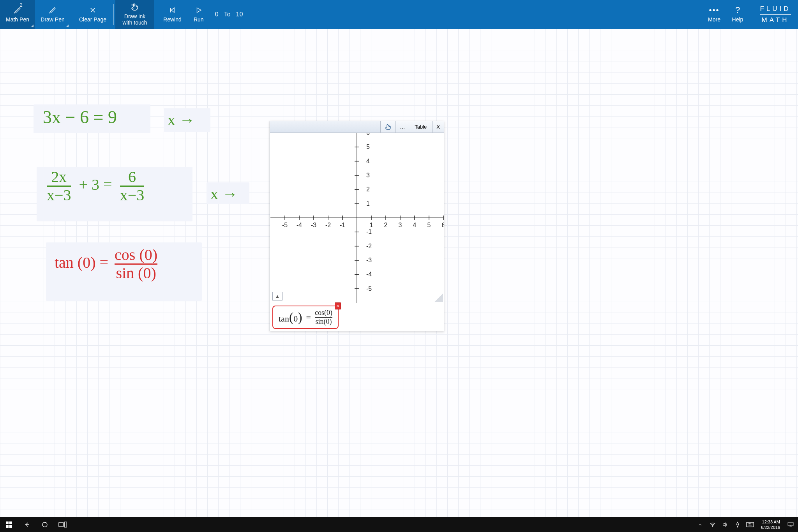 Image resolution: width=798 pixels, height=532 pixels. Describe the element at coordinates (725, 525) in the screenshot. I see `volume-icon` at that location.